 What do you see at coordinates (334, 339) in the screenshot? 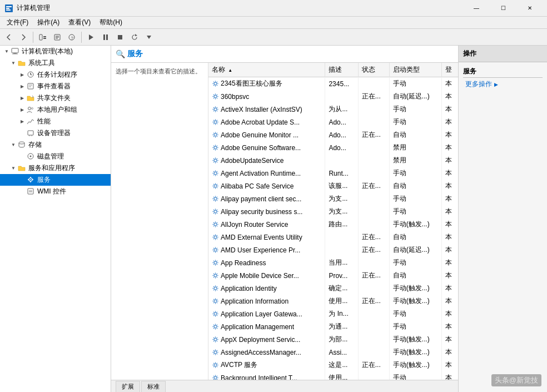
I see `table-row: AppX Deployment Servic...为部...手动(触发...)本` at bounding box center [334, 339].